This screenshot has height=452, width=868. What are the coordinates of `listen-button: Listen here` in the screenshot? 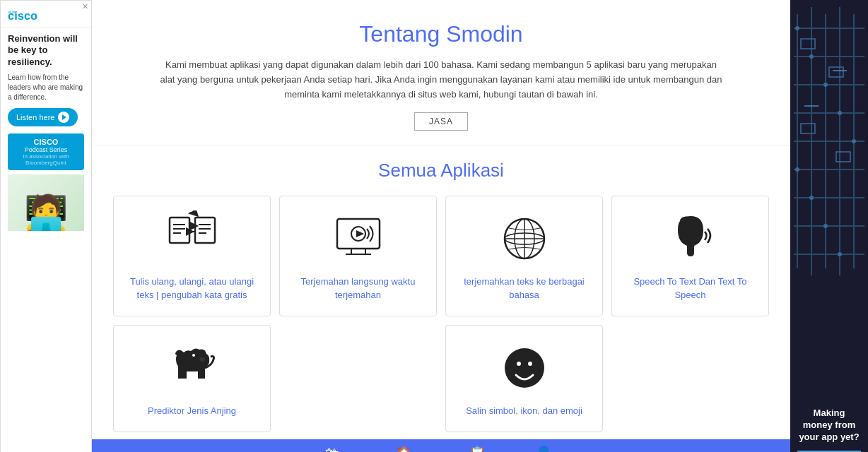 It's located at (42, 117).